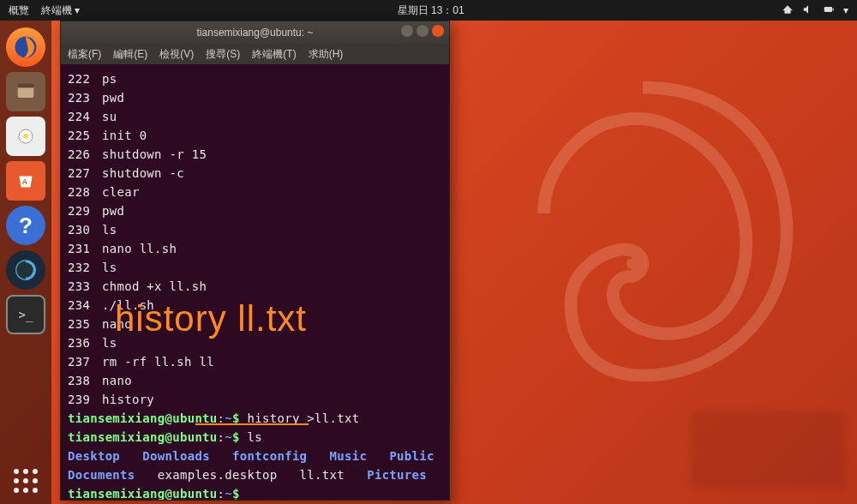 The height and width of the screenshot is (504, 857). Describe the element at coordinates (428, 10) in the screenshot. I see `top-bar: 概覽 終端機 ▾ 星期日 13：01 ▾` at that location.